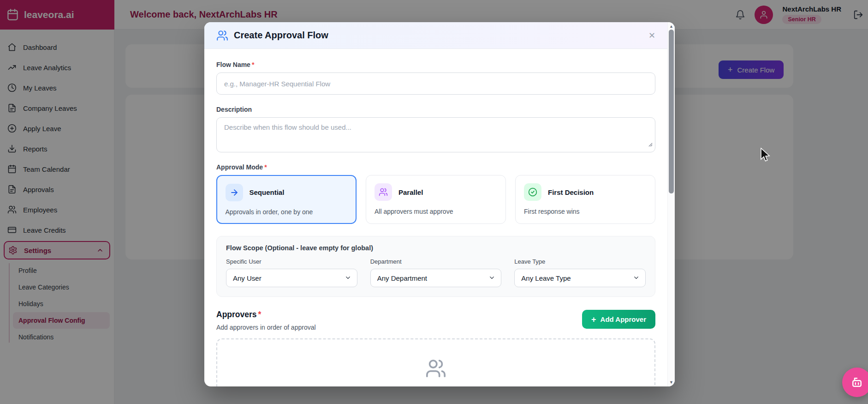  Describe the element at coordinates (240, 167) in the screenshot. I see `label-text: Approval Mode` at that location.